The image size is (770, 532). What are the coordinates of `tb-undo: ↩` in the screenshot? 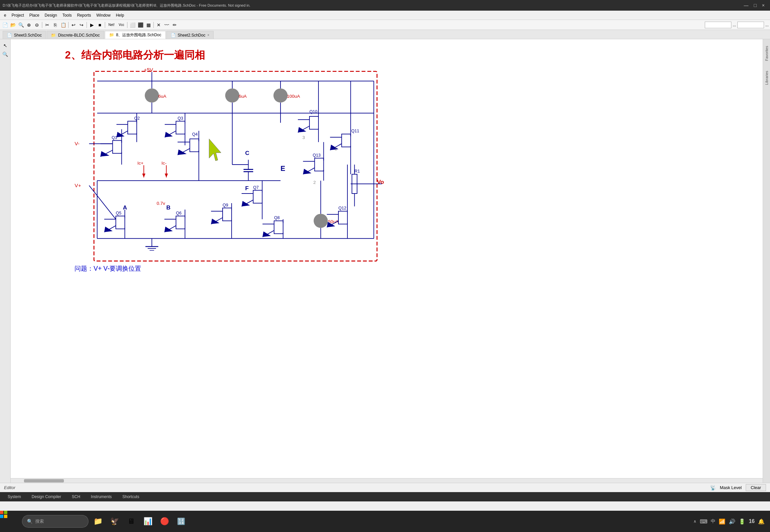 It's located at (73, 25).